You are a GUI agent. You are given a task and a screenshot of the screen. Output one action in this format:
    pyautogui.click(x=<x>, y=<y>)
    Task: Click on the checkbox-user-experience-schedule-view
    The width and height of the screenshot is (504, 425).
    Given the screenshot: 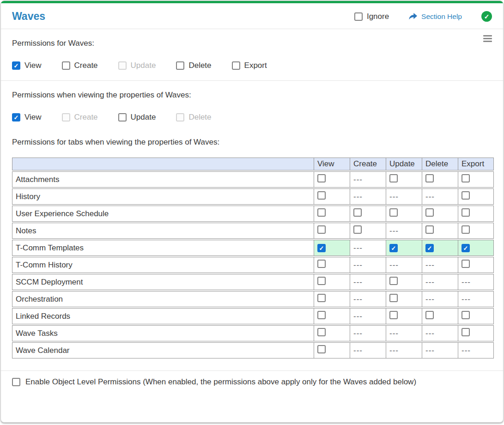 What is the action you would take?
    pyautogui.click(x=322, y=212)
    